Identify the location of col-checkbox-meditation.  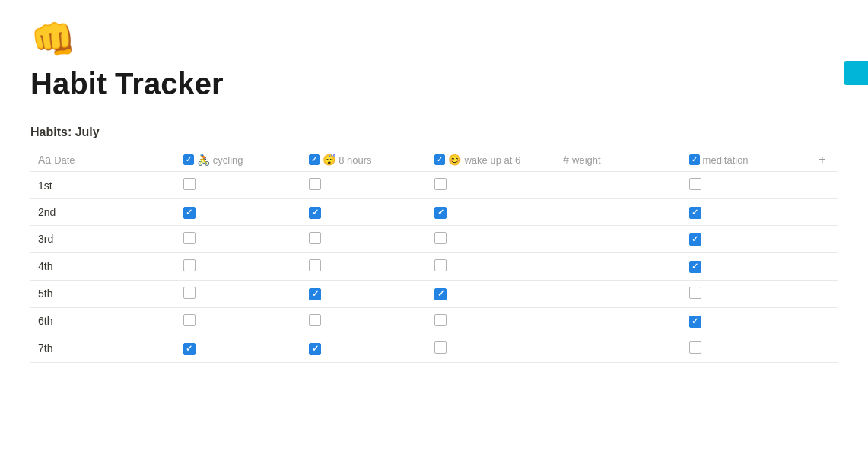
(695, 160).